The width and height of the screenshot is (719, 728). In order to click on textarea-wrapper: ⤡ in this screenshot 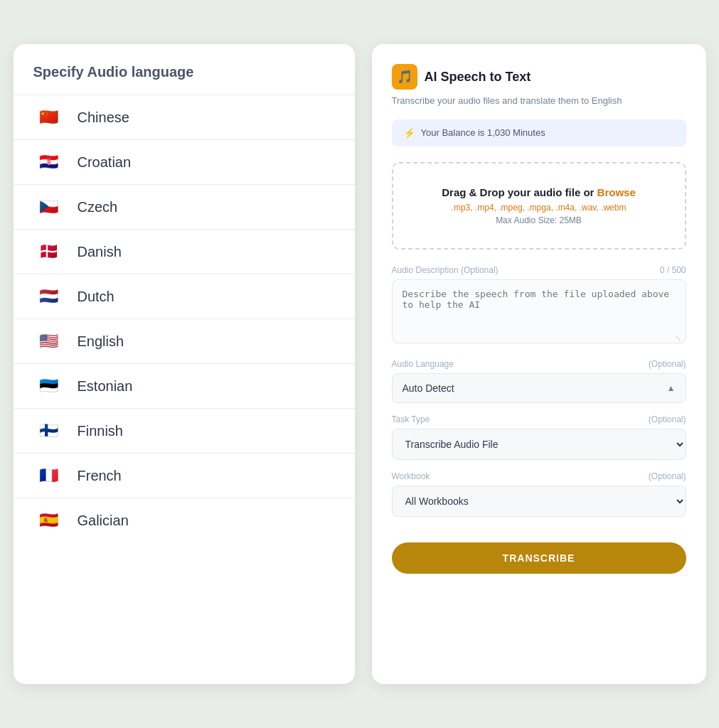, I will do `click(539, 313)`.